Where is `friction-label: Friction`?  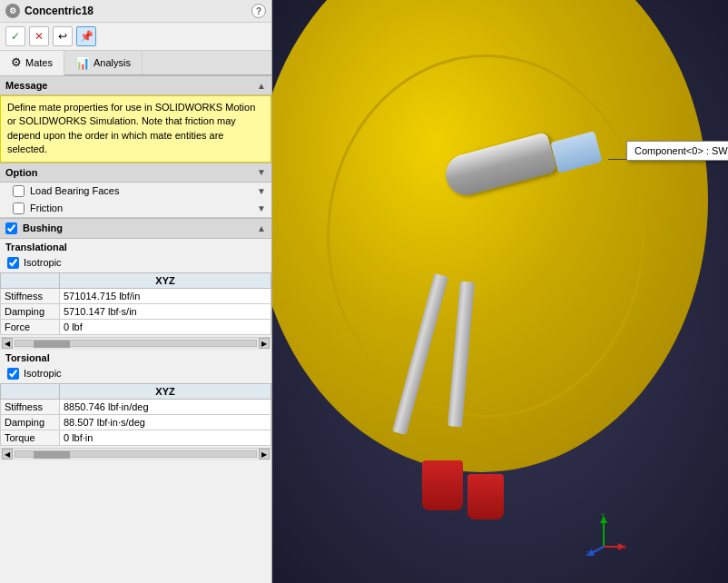 friction-label: Friction is located at coordinates (46, 208).